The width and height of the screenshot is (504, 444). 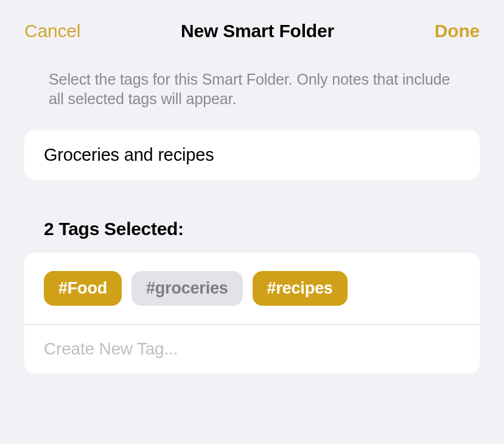 I want to click on folder-name-input, so click(x=252, y=155).